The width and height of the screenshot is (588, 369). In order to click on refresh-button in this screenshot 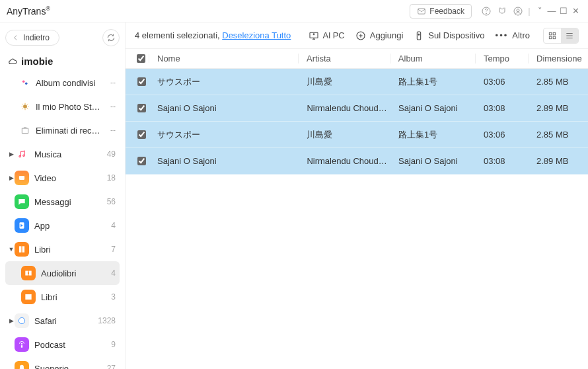, I will do `click(111, 38)`.